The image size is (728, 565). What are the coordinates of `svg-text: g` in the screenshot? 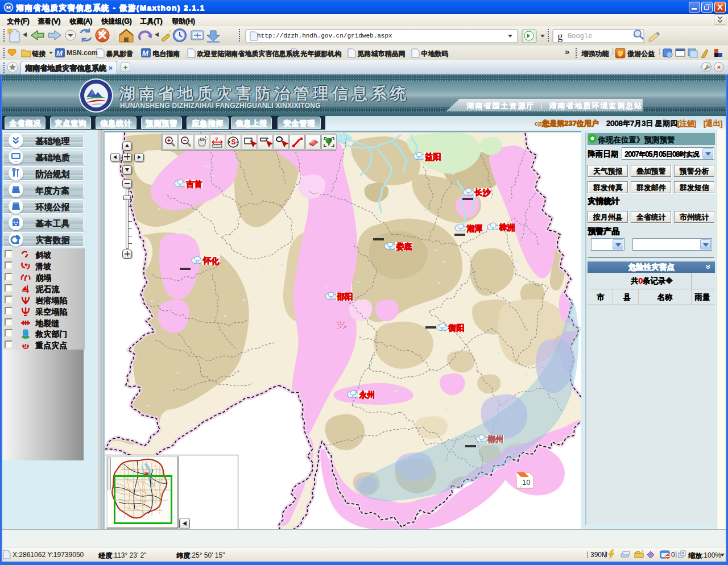 It's located at (560, 36).